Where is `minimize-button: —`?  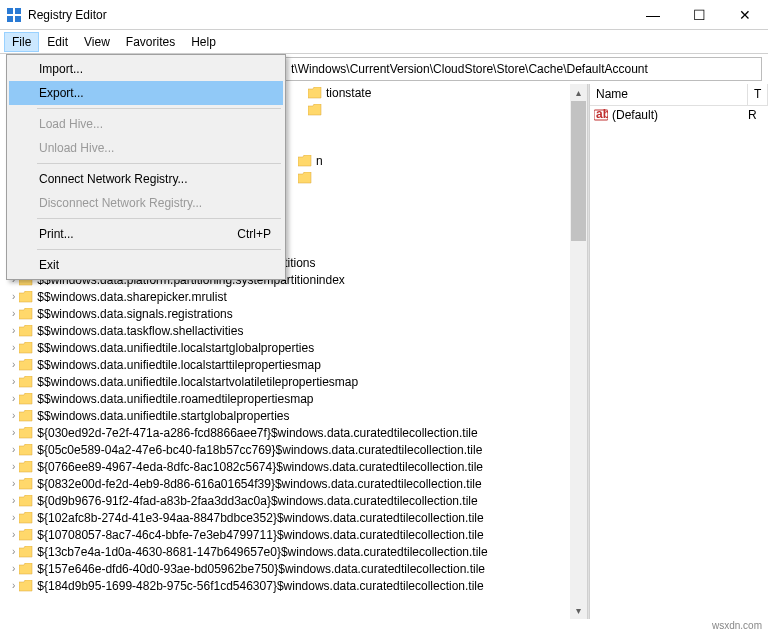
minimize-button: — is located at coordinates (653, 14).